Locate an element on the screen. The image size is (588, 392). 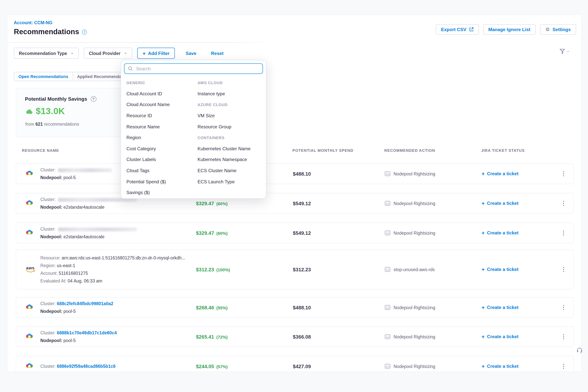
page-title: Recommendations is located at coordinates (46, 32).